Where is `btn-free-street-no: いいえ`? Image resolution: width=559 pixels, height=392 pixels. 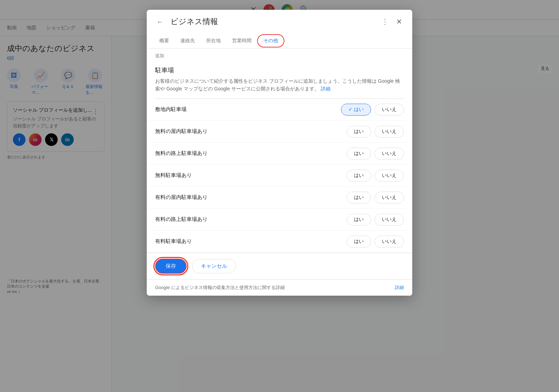 btn-free-street-no: いいえ is located at coordinates (389, 154).